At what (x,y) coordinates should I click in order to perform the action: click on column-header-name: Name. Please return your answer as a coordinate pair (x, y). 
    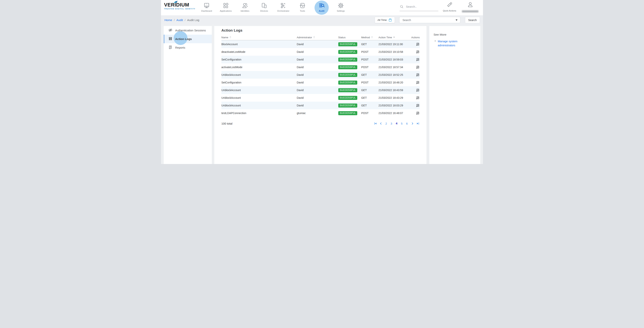
    Looking at the image, I should click on (259, 37).